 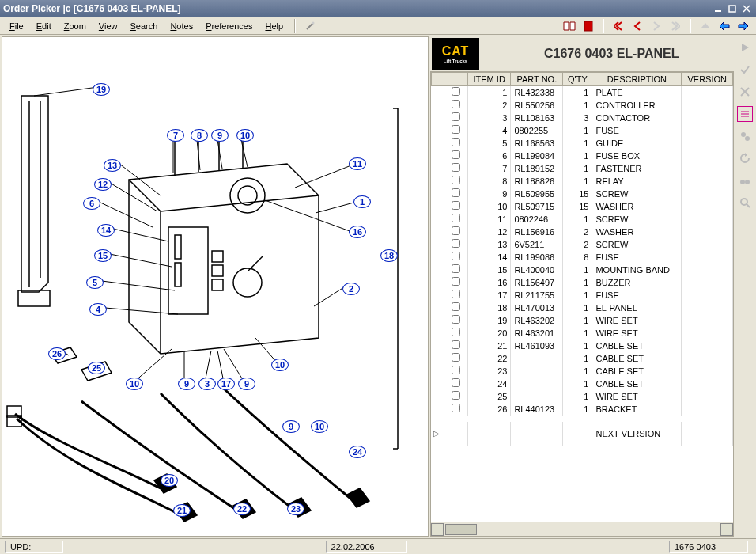 I want to click on table-row: 21RL4610931CABLE SET, so click(x=582, y=346).